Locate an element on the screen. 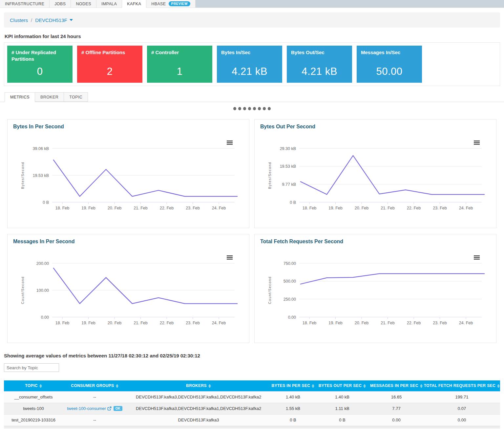  kpi-label: # Offline Partitions is located at coordinates (110, 53).